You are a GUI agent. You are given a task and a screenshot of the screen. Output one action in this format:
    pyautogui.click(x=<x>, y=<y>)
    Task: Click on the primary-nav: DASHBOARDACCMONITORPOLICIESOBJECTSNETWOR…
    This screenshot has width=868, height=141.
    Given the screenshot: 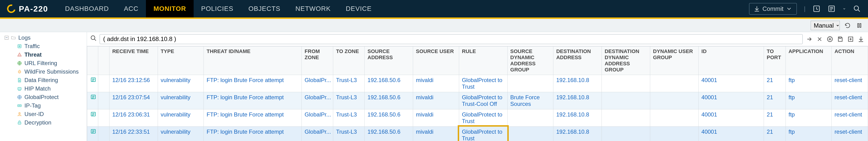 What is the action you would take?
    pyautogui.click(x=218, y=9)
    